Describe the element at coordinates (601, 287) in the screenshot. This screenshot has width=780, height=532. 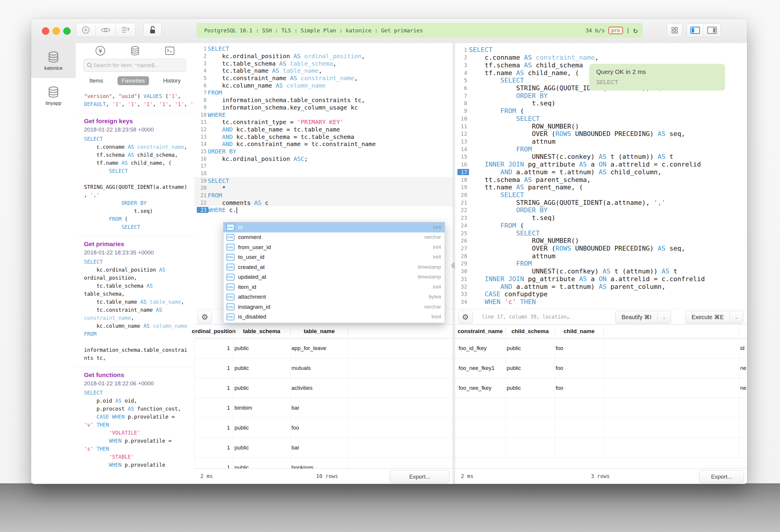
I see `code-line: 32 AND a.attnum = t.attnum) AS parent_co…` at that location.